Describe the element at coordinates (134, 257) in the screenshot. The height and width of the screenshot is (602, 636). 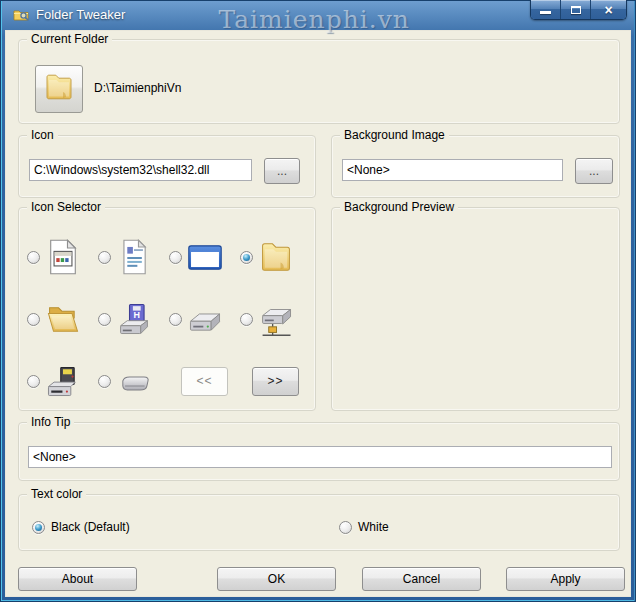
I see `icon-option-document-icon` at that location.